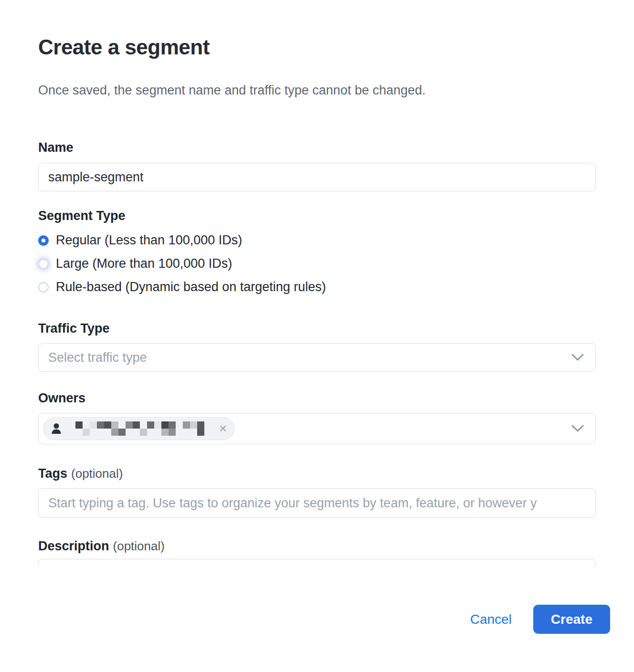 This screenshot has height=672, width=634. Describe the element at coordinates (317, 263) in the screenshot. I see `radio-option-large: Large (More than 100,000 IDs)` at that location.